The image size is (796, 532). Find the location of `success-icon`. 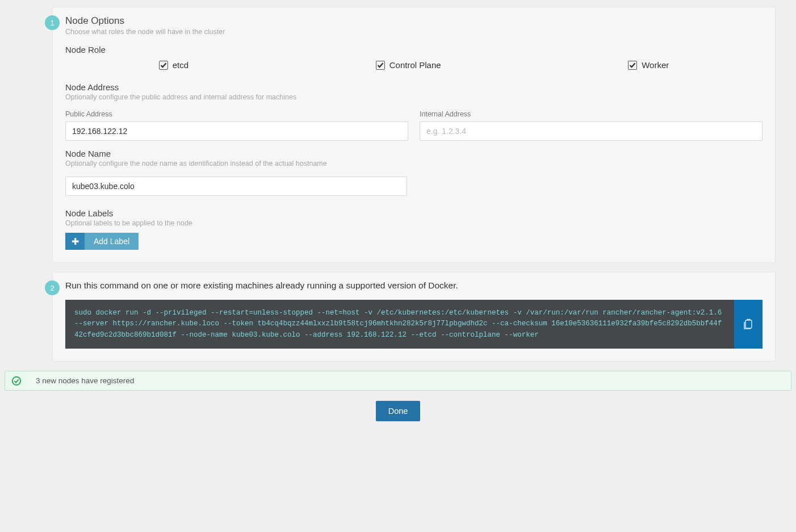

success-icon is located at coordinates (16, 380).